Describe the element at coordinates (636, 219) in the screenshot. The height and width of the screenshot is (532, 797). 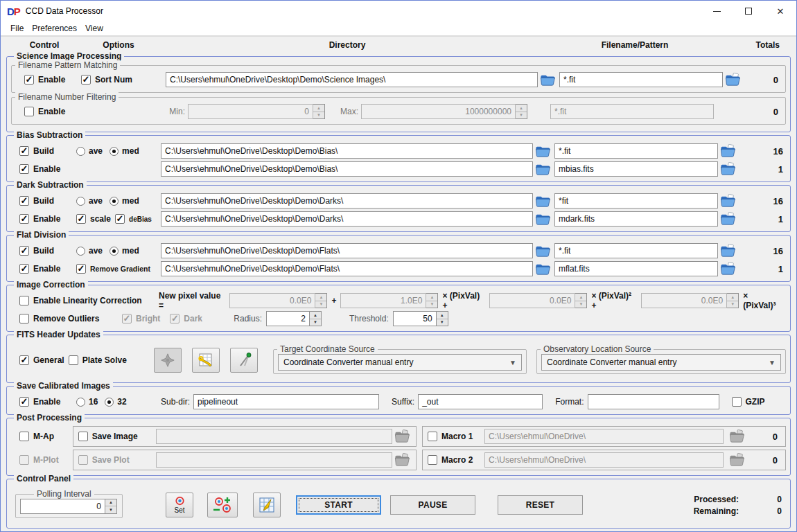
I see `dark-master-filename-field: mdark.fits` at that location.